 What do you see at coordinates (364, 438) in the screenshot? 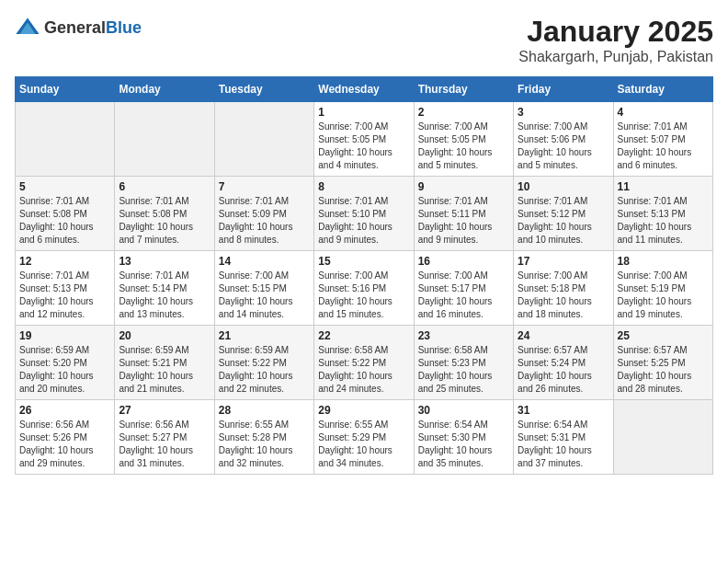
I see `calendar-week-row: 26Sunrise: 6:56 AM Sunset: 5:26 PM Dayli…` at bounding box center [364, 438].